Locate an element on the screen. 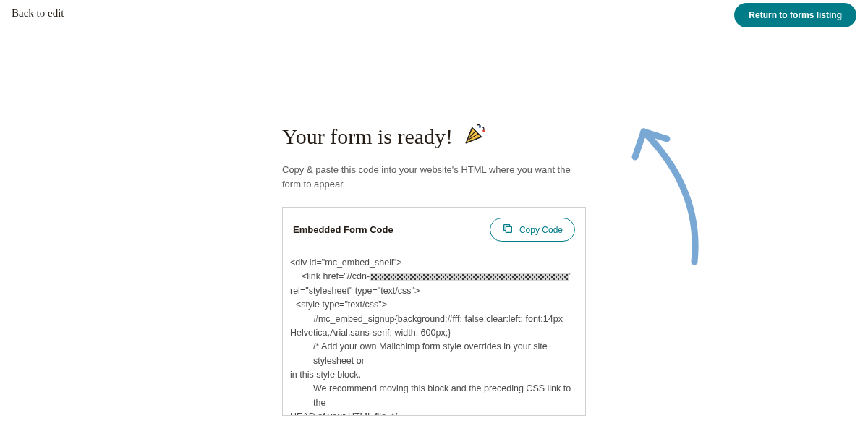 The width and height of the screenshot is (868, 434). page-subheading: Copy & paste this code into your website… is located at coordinates (434, 176).